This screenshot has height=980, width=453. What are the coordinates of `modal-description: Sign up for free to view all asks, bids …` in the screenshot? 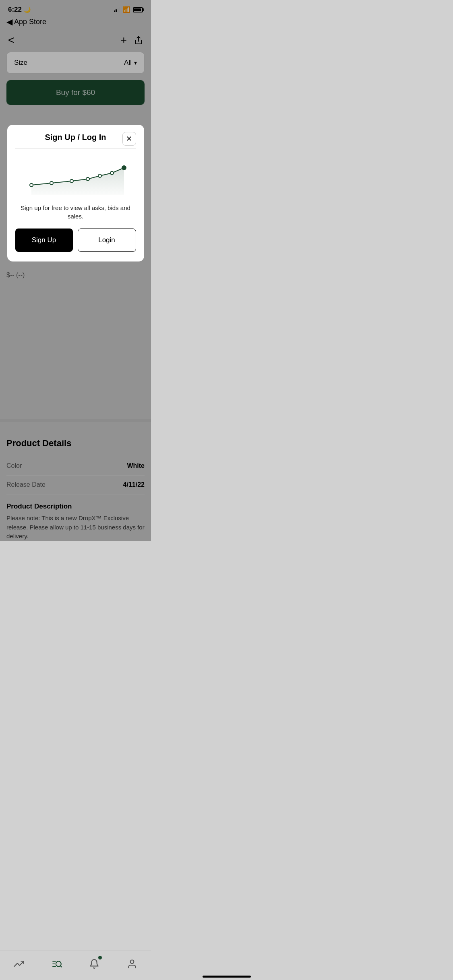 It's located at (76, 212).